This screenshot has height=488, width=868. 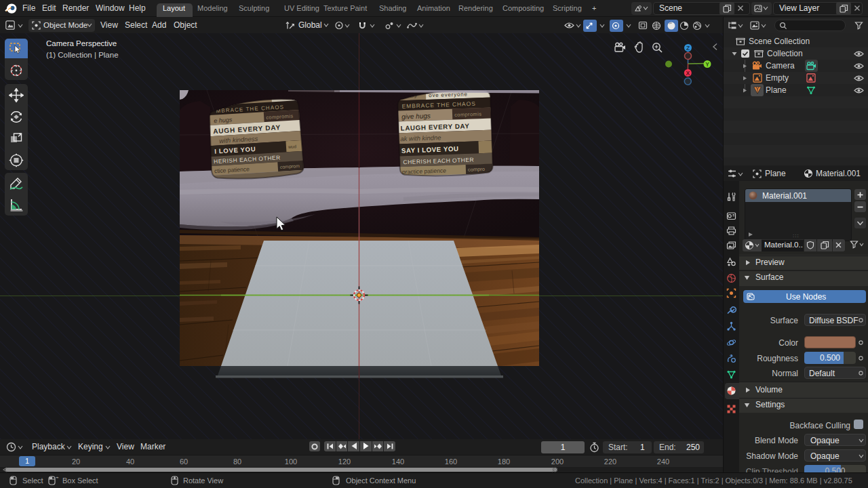 What do you see at coordinates (688, 48) in the screenshot?
I see `svg-text: Z` at bounding box center [688, 48].